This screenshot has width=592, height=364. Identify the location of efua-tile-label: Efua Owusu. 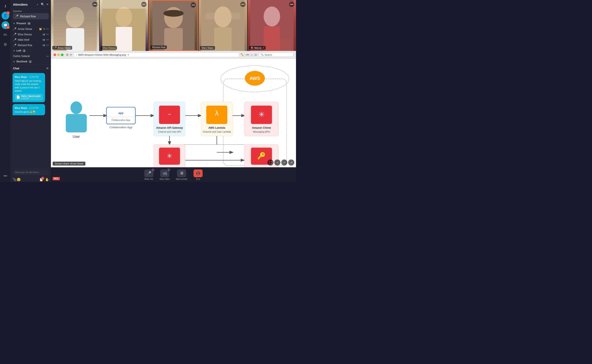
(109, 48).